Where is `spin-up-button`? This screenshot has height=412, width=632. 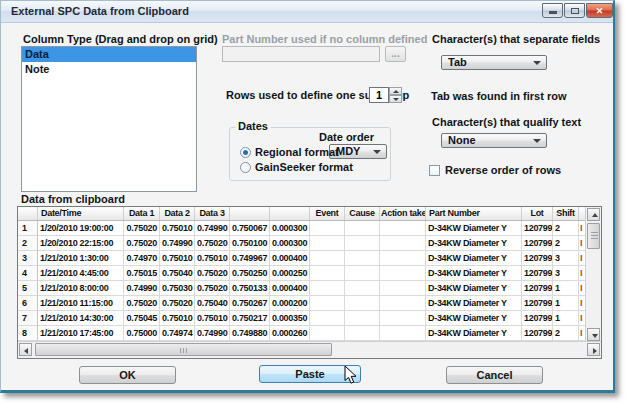 spin-up-button is located at coordinates (396, 91).